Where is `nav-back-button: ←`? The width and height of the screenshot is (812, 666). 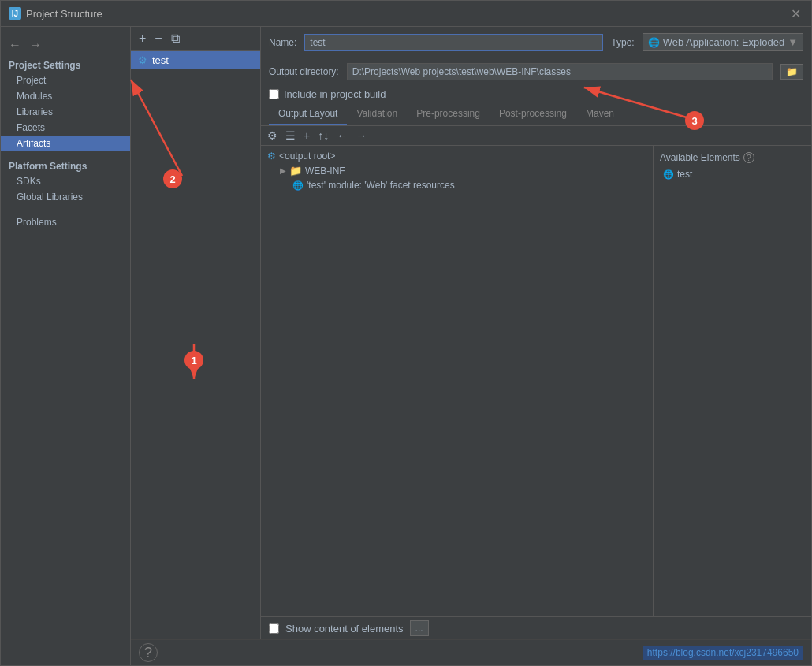 nav-back-button: ← is located at coordinates (15, 45).